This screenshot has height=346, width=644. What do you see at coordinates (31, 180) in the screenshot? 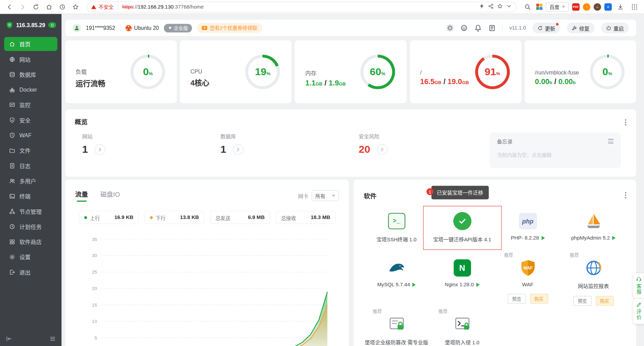
I see `sidebar: 116.3.85.29 0 首页 网站 数据库 Docker` at bounding box center [31, 180].